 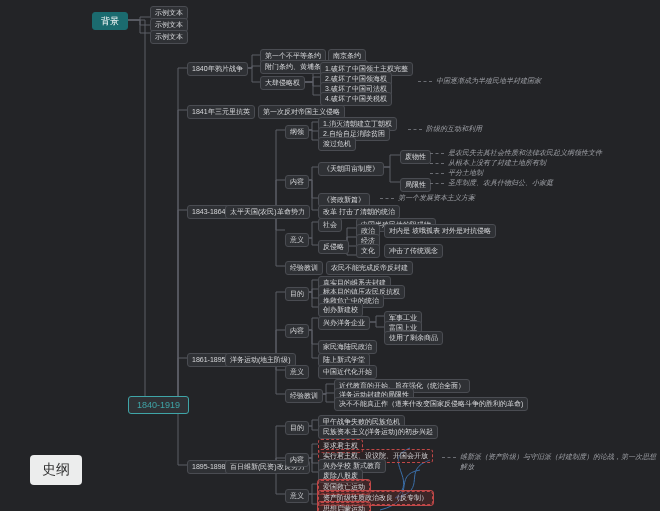 I want to click on tp-zixin-note: 第一个发展资本主义方案, so click(x=436, y=198).